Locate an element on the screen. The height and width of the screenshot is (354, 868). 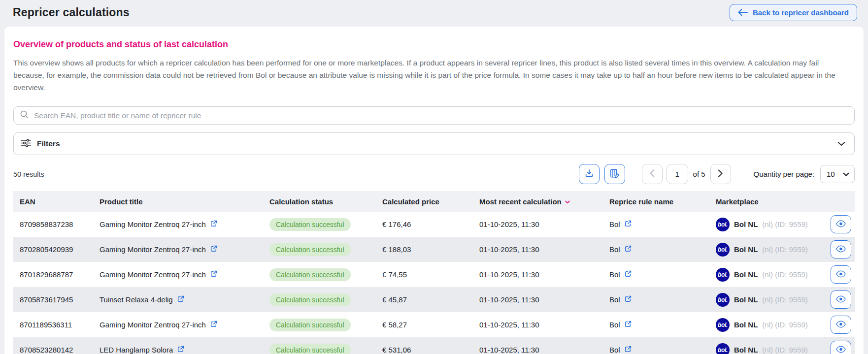
next-page-button is located at coordinates (721, 174).